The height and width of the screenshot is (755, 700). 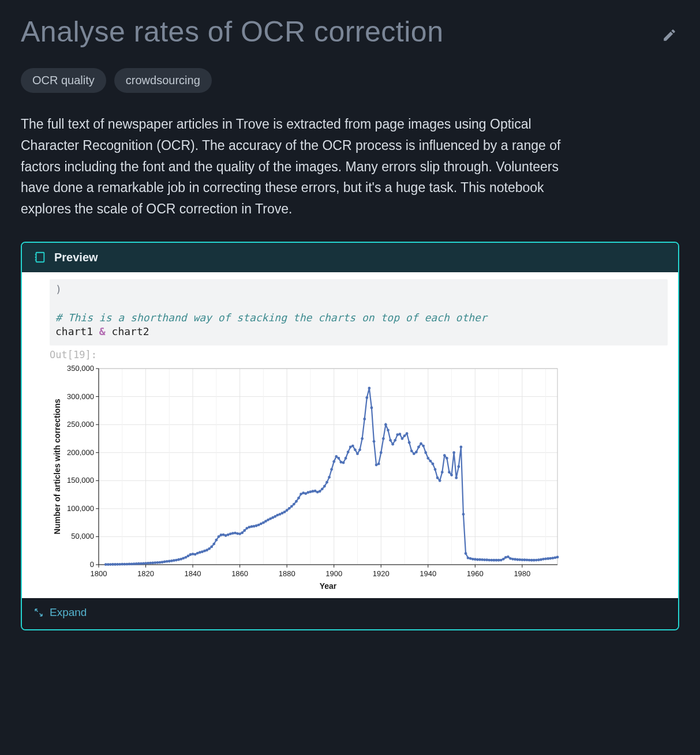 I want to click on svg-text: 1980, so click(x=522, y=573).